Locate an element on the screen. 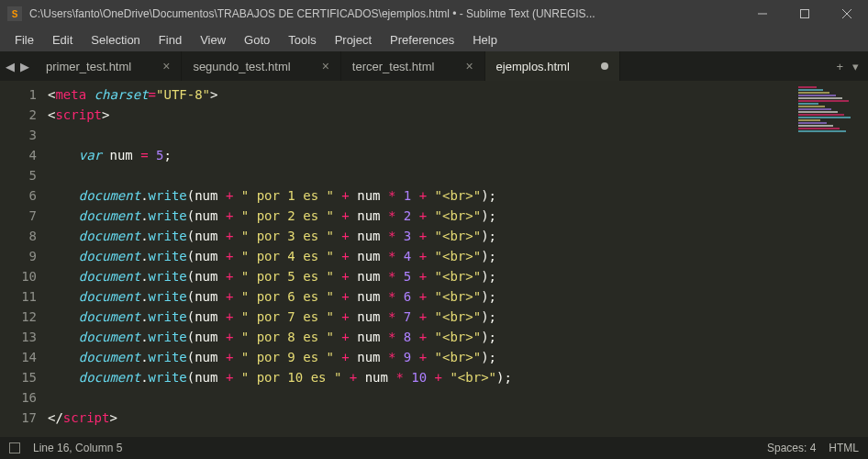 This screenshot has width=868, height=459. menu-edit: Edit is located at coordinates (62, 40).